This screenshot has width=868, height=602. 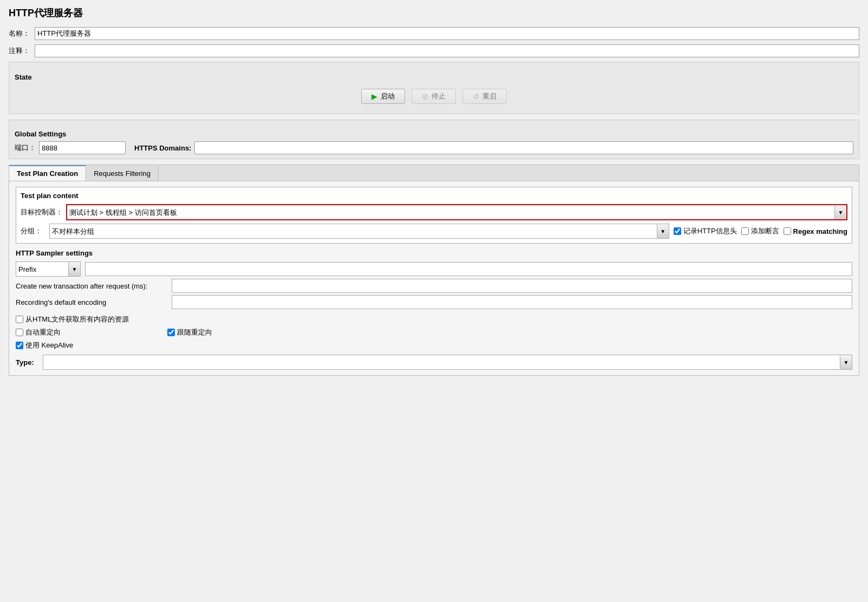 What do you see at coordinates (25, 148) in the screenshot?
I see `port-label: 端口：` at bounding box center [25, 148].